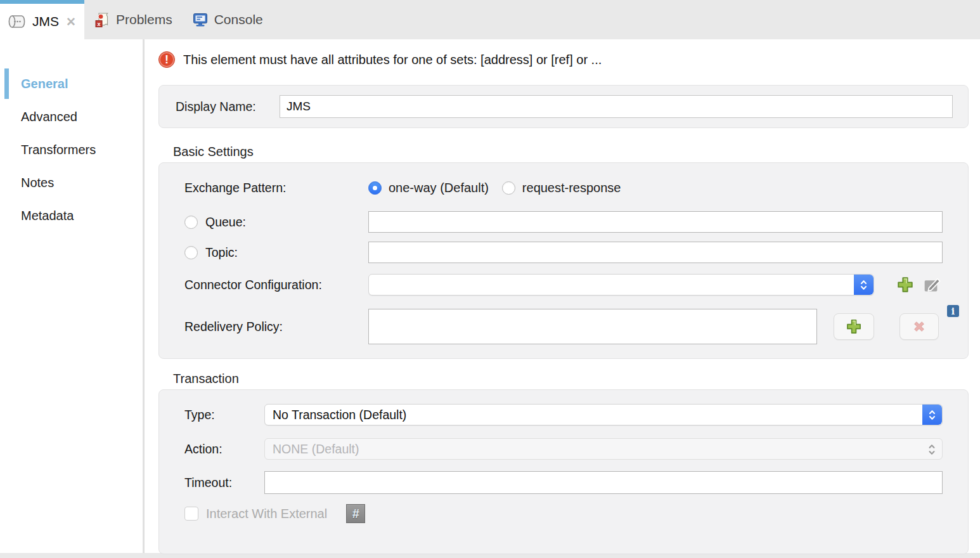 The height and width of the screenshot is (558, 980). What do you see at coordinates (71, 22) in the screenshot?
I see `close-icon: ✕` at bounding box center [71, 22].